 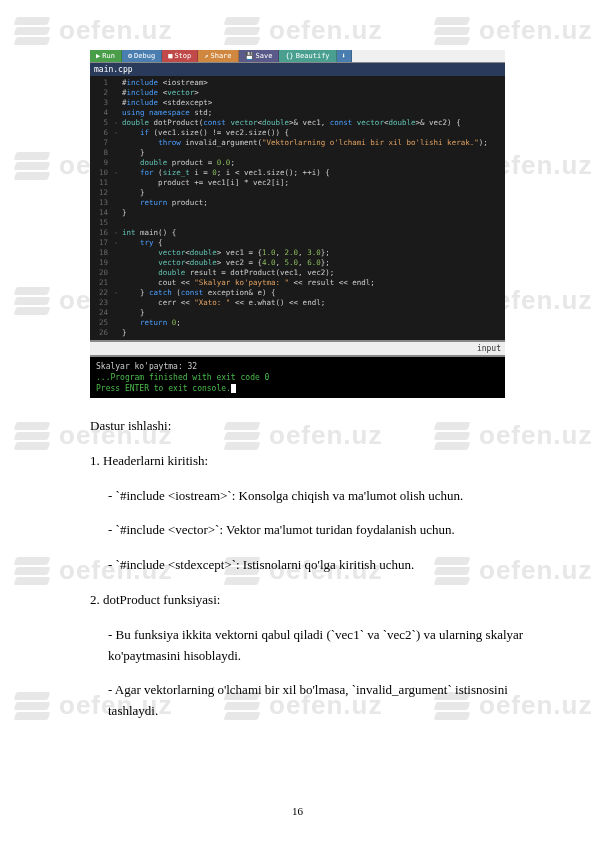 I want to click on code-line: 24 }, so click(x=298, y=313).